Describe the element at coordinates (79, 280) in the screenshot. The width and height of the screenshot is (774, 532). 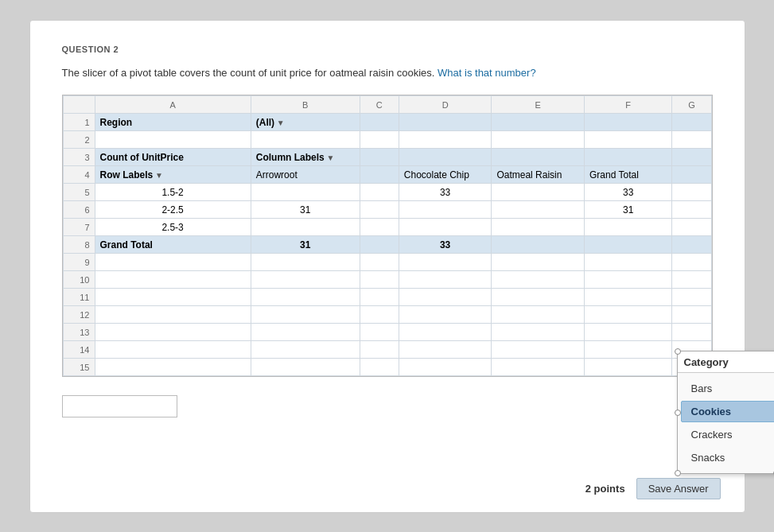
I see `row-number: 10` at that location.